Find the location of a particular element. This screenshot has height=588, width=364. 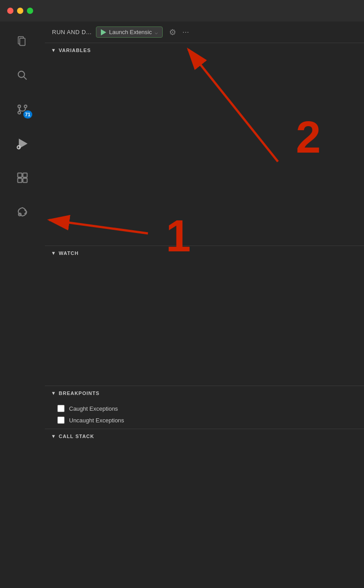

breakpoints-section-header: ▾ BREAKPOINTS is located at coordinates (204, 393).